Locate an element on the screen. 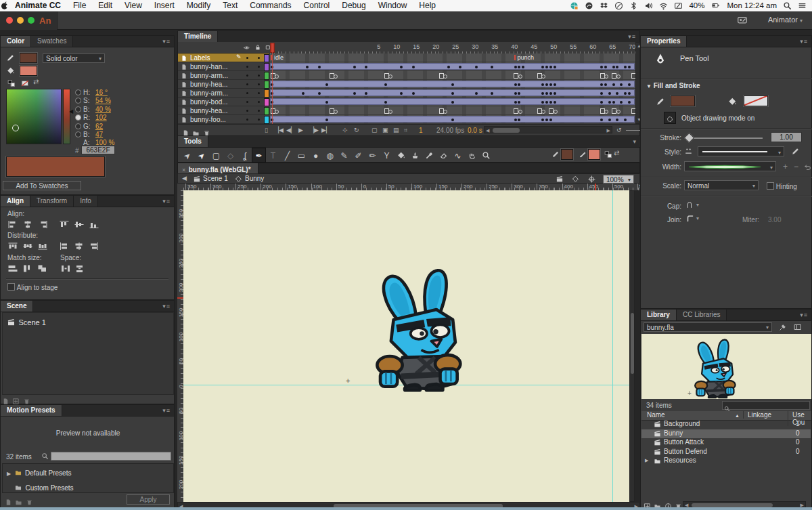  zoom-level-dropdown: 100%▾ is located at coordinates (618, 179).